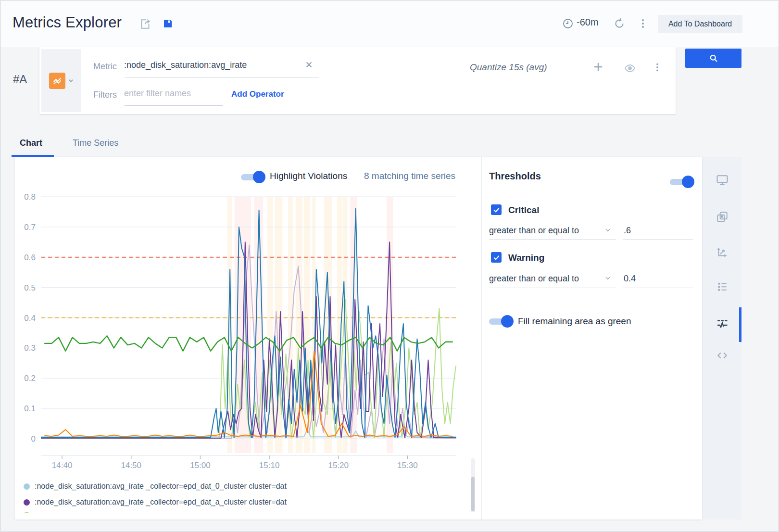 The image size is (779, 532). I want to click on sidebar-display-icon, so click(722, 180).